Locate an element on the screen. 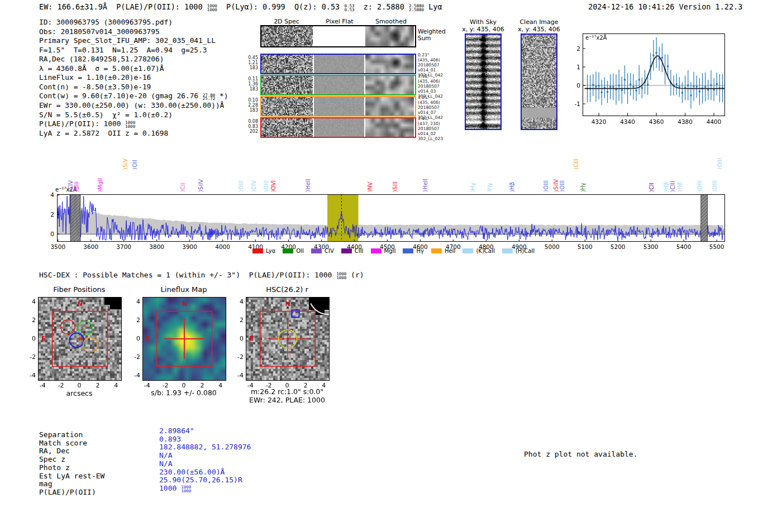 This screenshot has width=782, height=532. emission-line-label-text: NV is located at coordinates (370, 186).